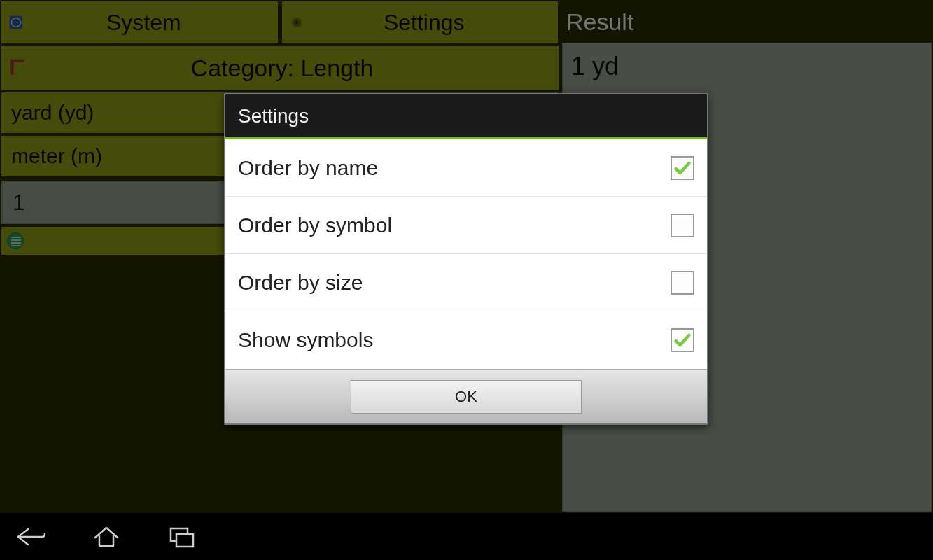 The height and width of the screenshot is (560, 933). Describe the element at coordinates (466, 340) in the screenshot. I see `option-show-symbols: Show symbols` at that location.